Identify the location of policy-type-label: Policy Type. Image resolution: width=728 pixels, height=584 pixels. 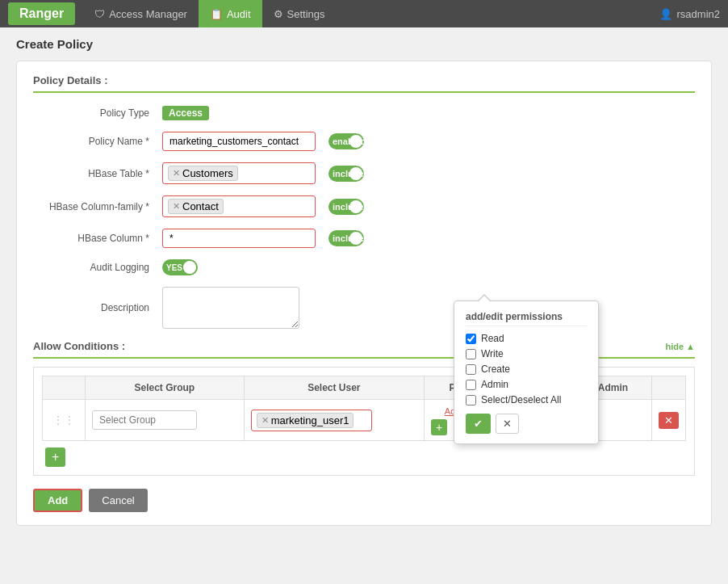
(98, 113).